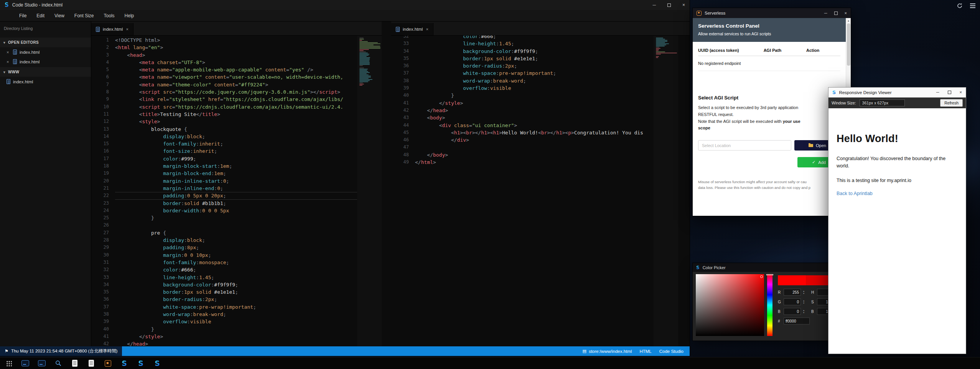 The height and width of the screenshot is (369, 980). I want to click on code-line: <div class="ui container">, so click(534, 125).